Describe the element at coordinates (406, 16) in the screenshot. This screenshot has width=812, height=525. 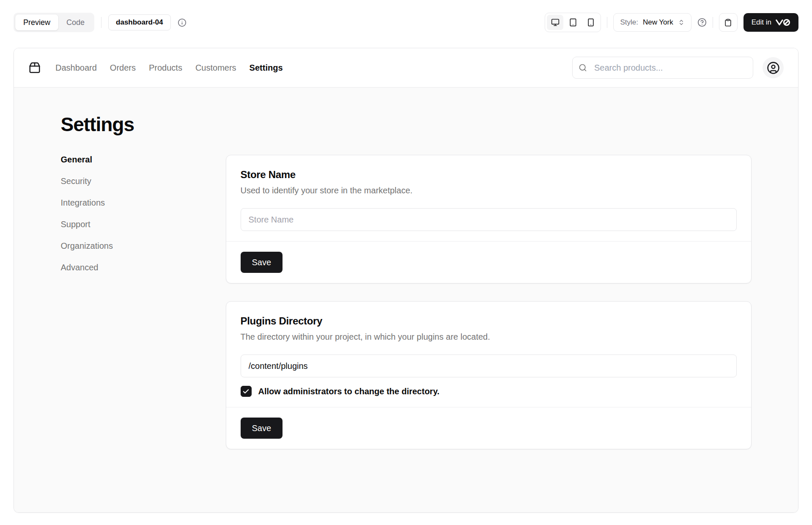
I see `toolbar: Preview Code dashboard-04 Style: New Yor…` at that location.